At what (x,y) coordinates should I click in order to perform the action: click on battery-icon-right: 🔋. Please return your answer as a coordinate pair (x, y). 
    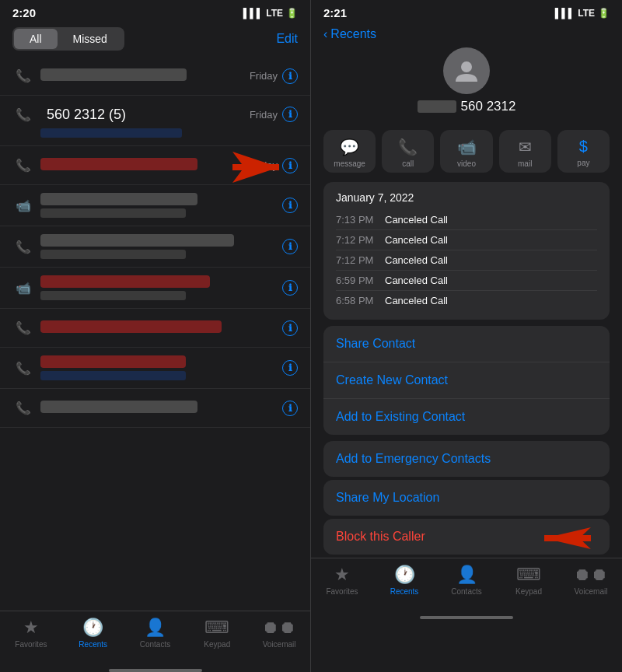
    Looking at the image, I should click on (603, 13).